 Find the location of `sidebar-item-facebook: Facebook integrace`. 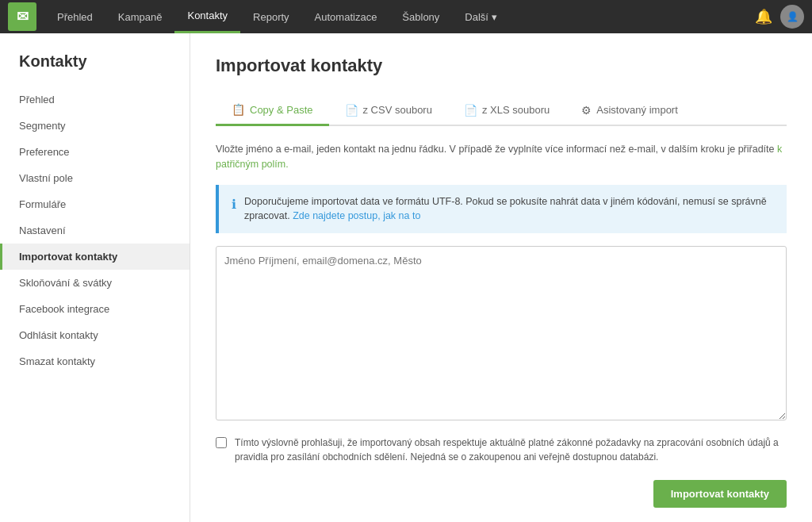

sidebar-item-facebook: Facebook integrace is located at coordinates (95, 309).